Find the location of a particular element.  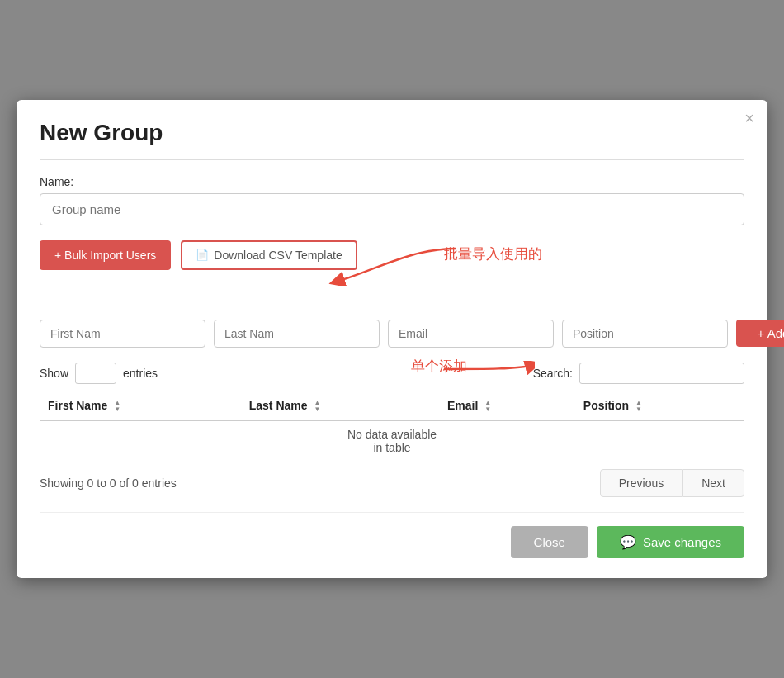

table-head: First Name ▲▼ Last Name ▲▼ Email ▲▼ Posi… is located at coordinates (392, 406).